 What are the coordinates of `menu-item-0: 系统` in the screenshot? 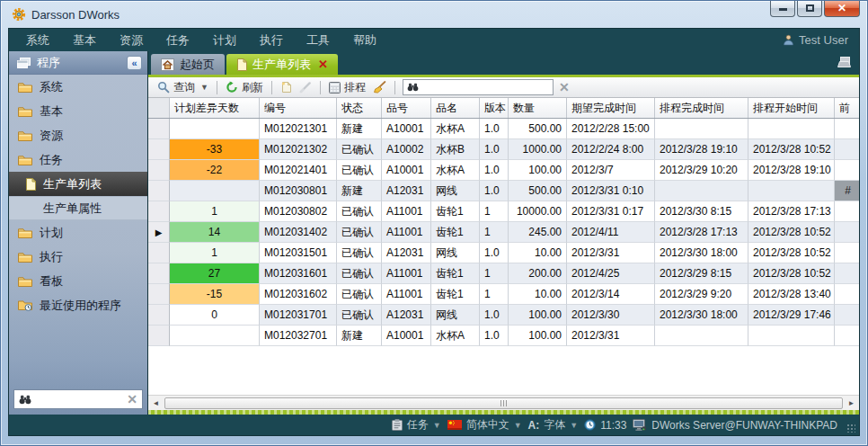 It's located at (38, 40).